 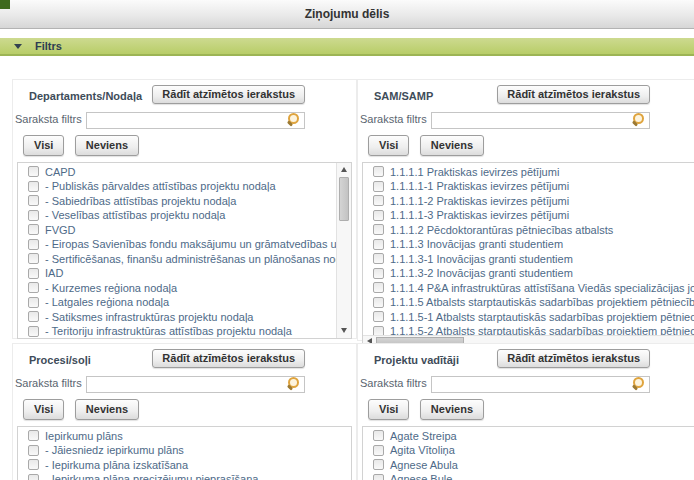 What do you see at coordinates (528, 288) in the screenshot?
I see `list-item: 1.1.1.4 P&A infrastruktūras attīstīšana …` at bounding box center [528, 288].